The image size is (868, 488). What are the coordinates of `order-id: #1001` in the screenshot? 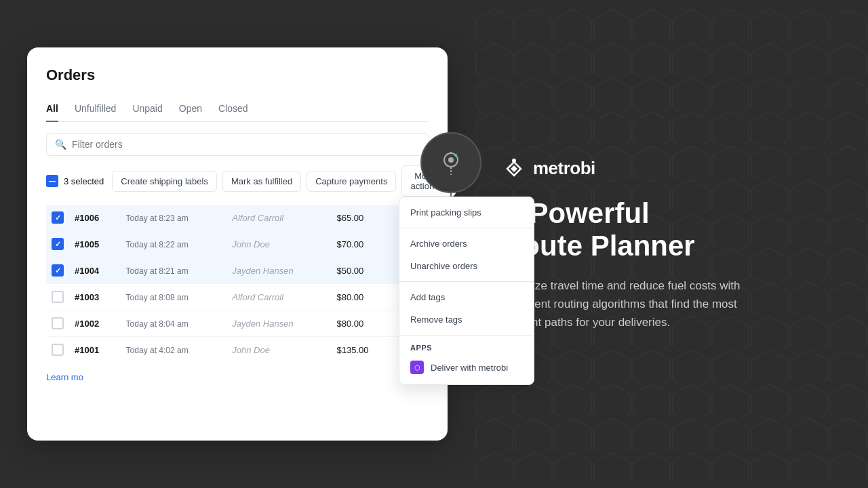 It's located at (87, 350).